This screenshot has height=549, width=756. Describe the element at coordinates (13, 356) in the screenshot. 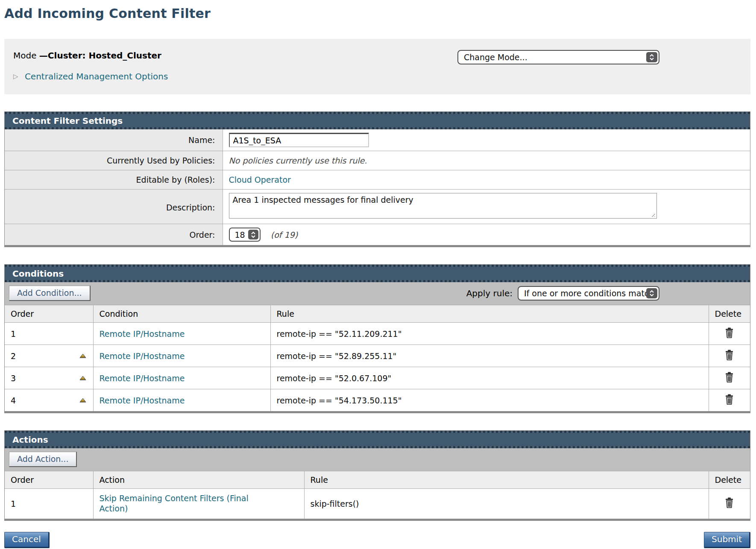

I see `row-order: 2` at that location.